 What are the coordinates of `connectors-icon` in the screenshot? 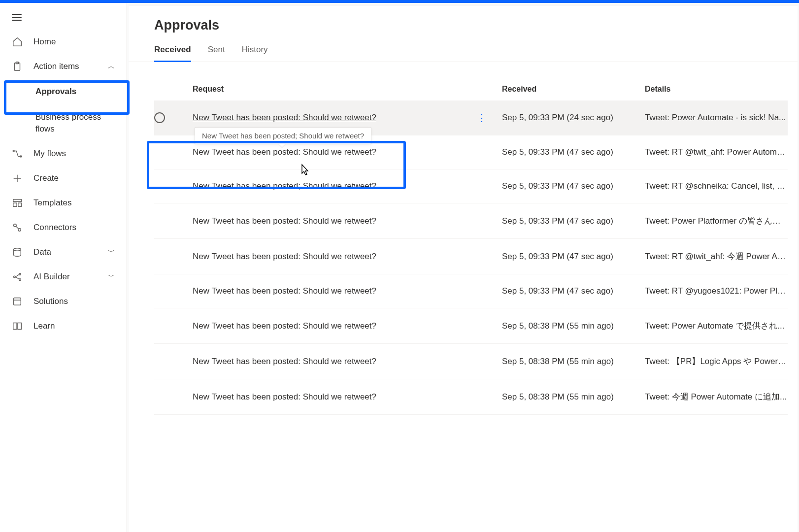 It's located at (17, 228).